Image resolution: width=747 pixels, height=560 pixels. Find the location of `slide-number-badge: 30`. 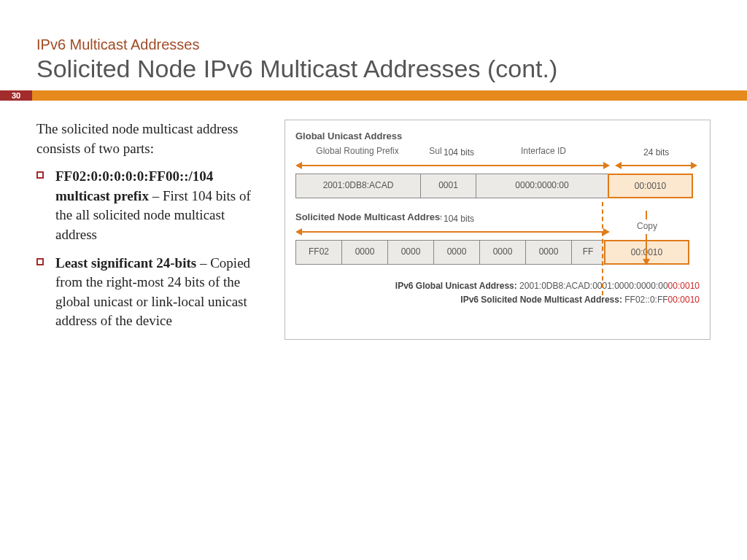

slide-number-badge: 30 is located at coordinates (16, 96).